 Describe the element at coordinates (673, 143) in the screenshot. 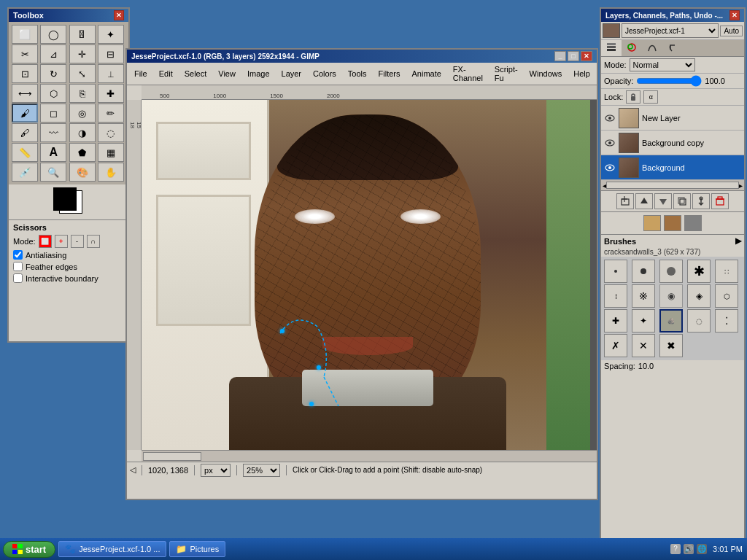

I see `layer-item-background-copy: Background copy` at that location.